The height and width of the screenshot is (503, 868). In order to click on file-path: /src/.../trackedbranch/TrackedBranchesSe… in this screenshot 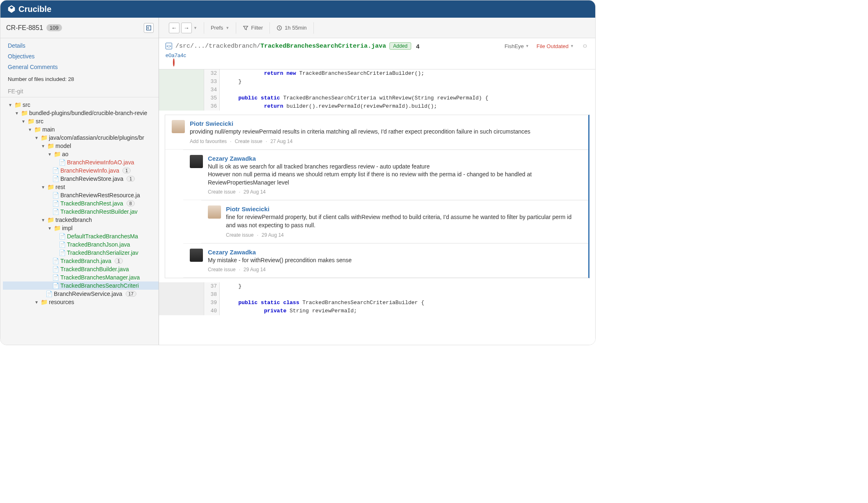, I will do `click(281, 46)`.